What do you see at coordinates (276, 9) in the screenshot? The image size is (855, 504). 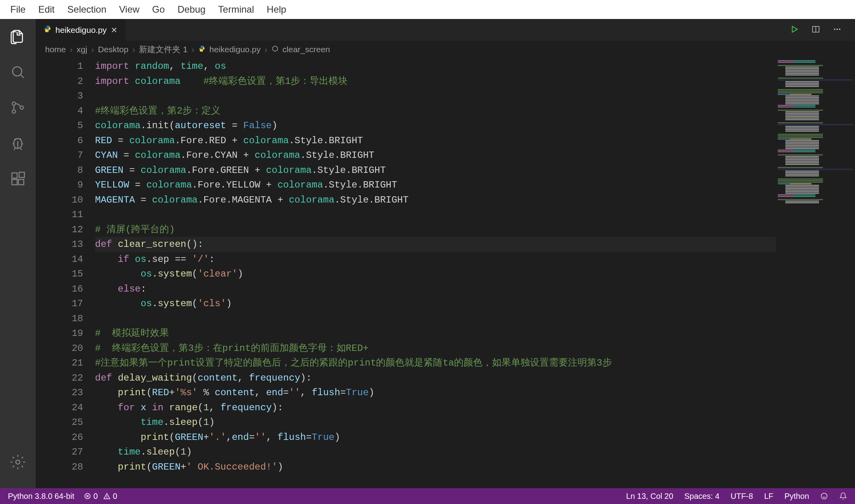 I see `menu-help: Help` at bounding box center [276, 9].